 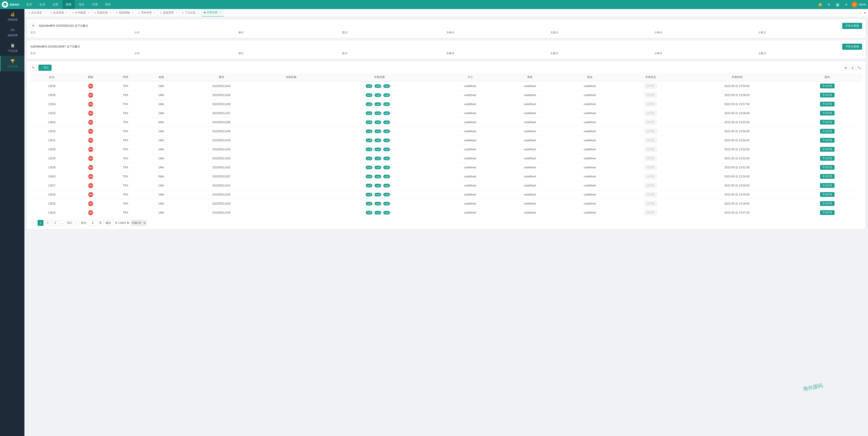 What do you see at coordinates (12, 17) in the screenshot?
I see `sidebar-item-coin-mgmt: 💰 币种管理` at bounding box center [12, 17].